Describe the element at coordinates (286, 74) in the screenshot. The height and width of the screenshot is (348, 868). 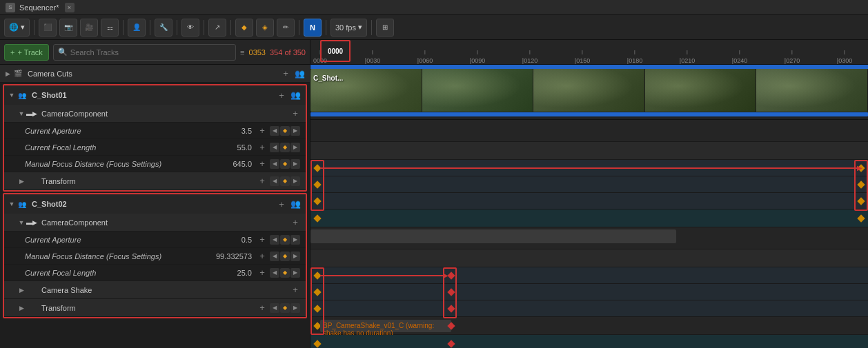
I see `camera-cuts-add: +` at that location.